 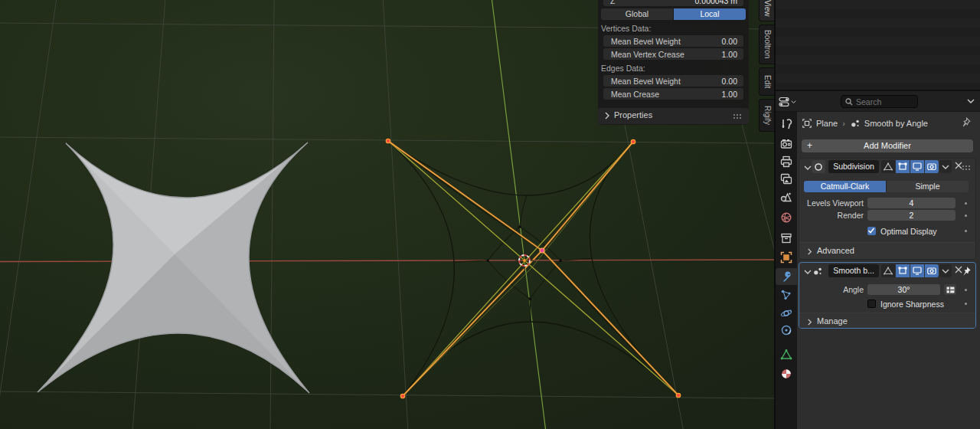 What do you see at coordinates (767, 115) in the screenshot?
I see `tab-rigify: Rigify` at bounding box center [767, 115].